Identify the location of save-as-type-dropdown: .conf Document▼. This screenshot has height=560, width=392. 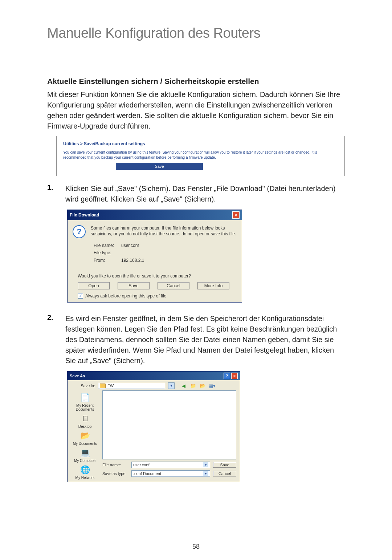
(171, 474).